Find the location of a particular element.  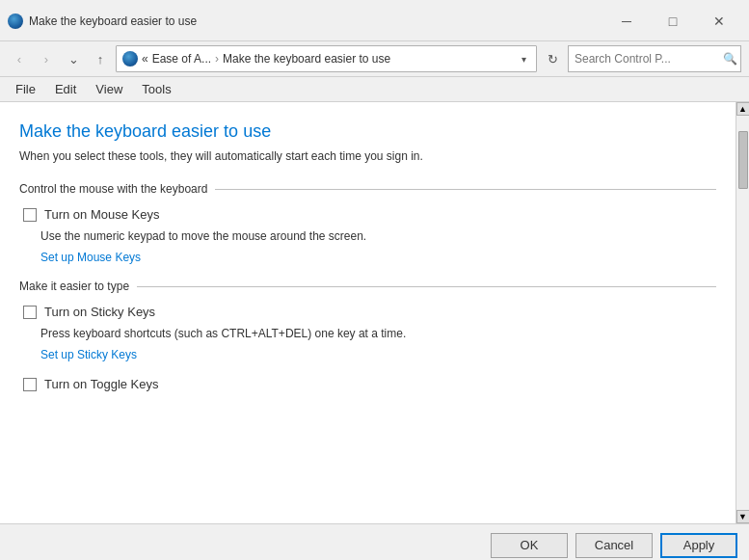

mouse-keys-option-row: Turn on Mouse Keys is located at coordinates (370, 214).